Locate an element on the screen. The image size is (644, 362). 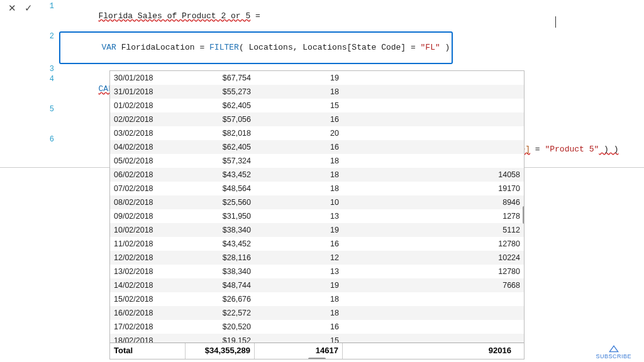
table-row: 11/02/2018$43,4521612780 is located at coordinates (317, 244).